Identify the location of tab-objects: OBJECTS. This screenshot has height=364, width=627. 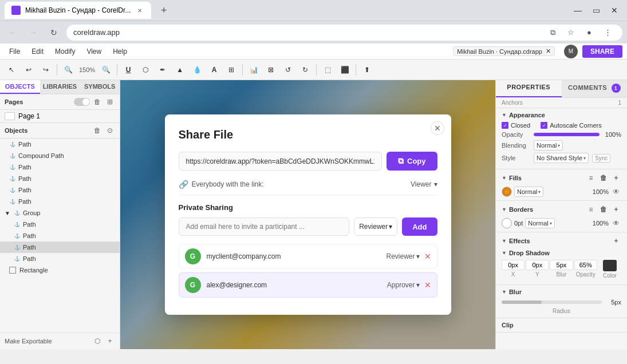
(20, 87).